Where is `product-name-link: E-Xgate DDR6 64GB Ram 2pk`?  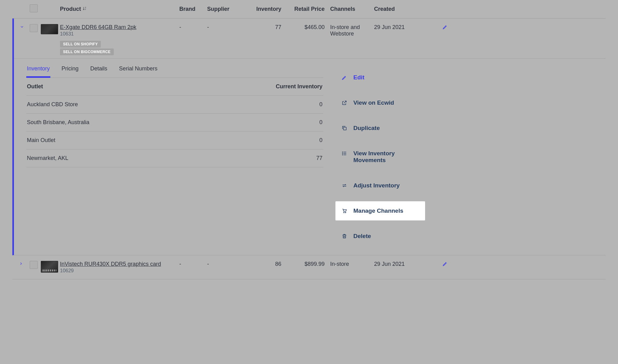
product-name-link: E-Xgate DDR6 64GB Ram 2pk is located at coordinates (120, 27).